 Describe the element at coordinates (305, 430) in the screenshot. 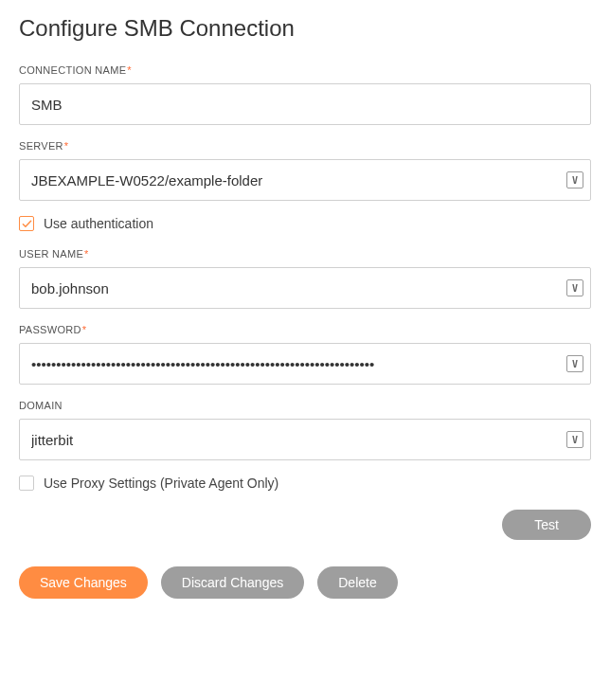

I see `domain-group: DOMAIN V` at that location.